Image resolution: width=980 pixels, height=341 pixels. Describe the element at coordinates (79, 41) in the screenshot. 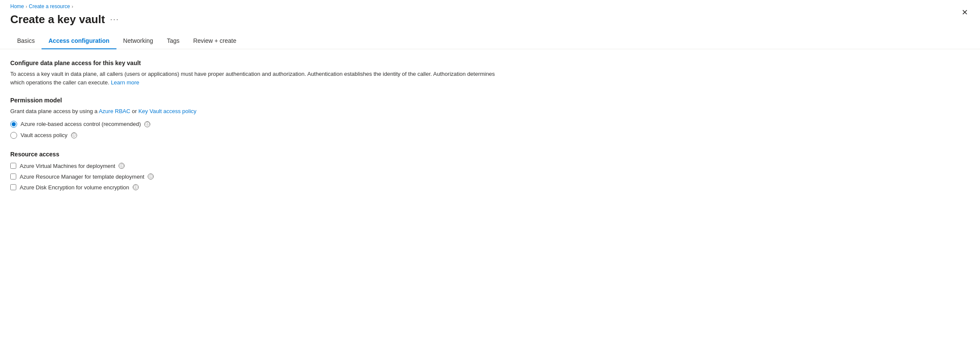

I see `tab-access-configuration: Access configuration` at that location.